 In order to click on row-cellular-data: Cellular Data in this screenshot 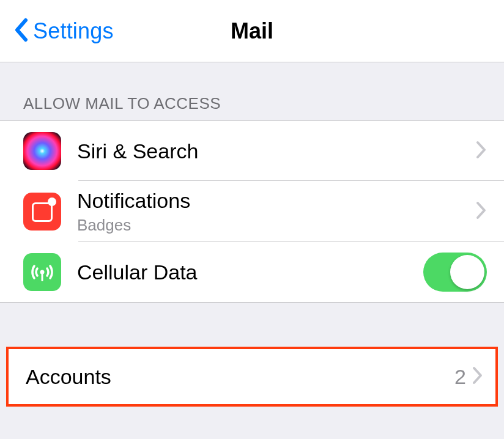, I will do `click(252, 272)`.